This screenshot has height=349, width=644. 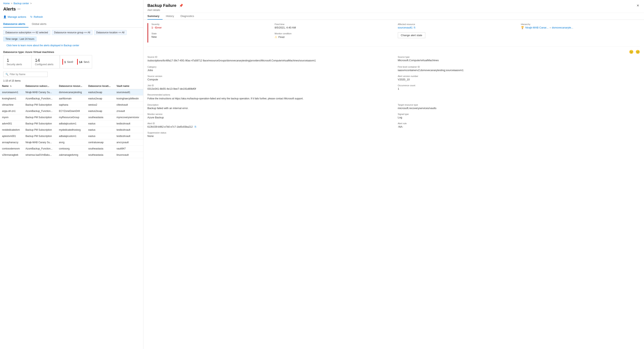 I want to click on description-item: Description Backup failed with an intern…, so click(x=268, y=106).